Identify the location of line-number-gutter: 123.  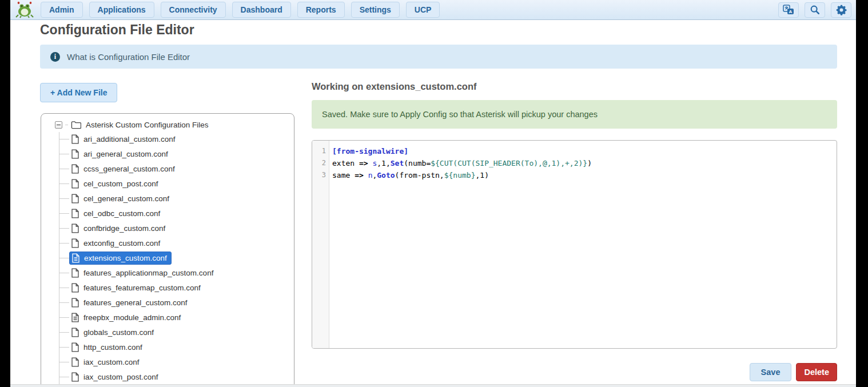
(321, 245).